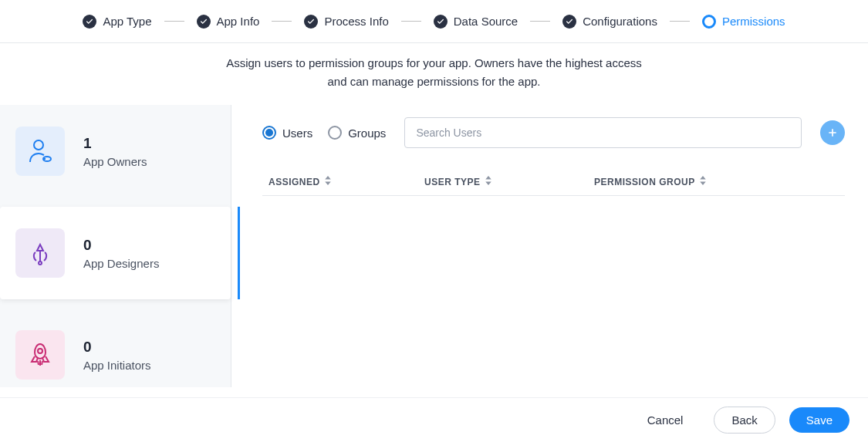  What do you see at coordinates (295, 182) in the screenshot?
I see `column-label: ASSIGNED` at bounding box center [295, 182].